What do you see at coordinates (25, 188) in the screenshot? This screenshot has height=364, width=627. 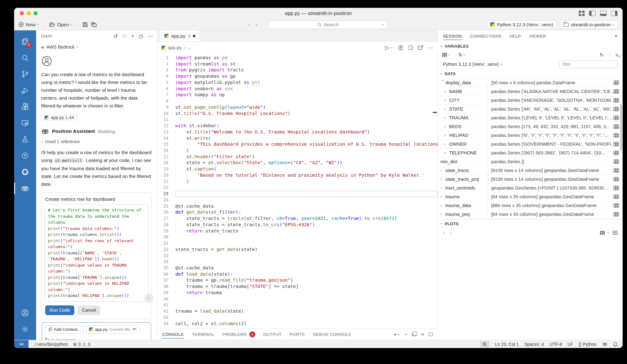 I see `sidebar-item-assistant-chat` at bounding box center [25, 188].